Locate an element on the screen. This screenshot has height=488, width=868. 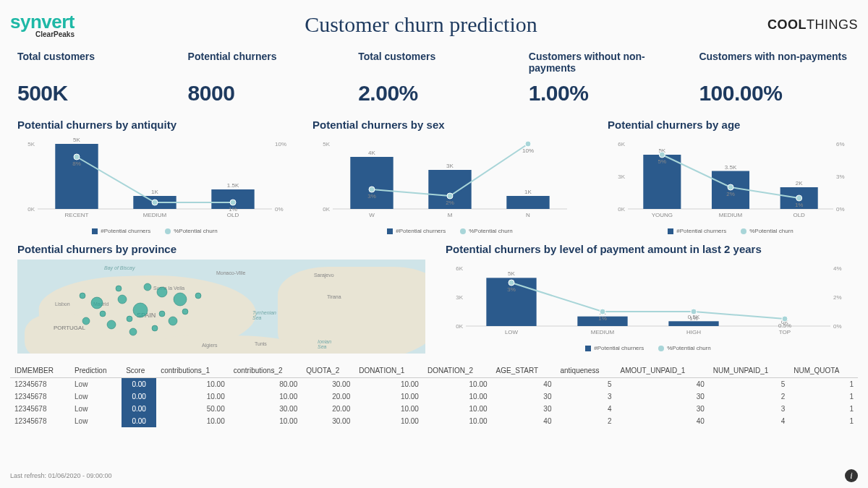
data-table: IDMEMBERPredictionScorecontributions_1co… is located at coordinates (434, 395).